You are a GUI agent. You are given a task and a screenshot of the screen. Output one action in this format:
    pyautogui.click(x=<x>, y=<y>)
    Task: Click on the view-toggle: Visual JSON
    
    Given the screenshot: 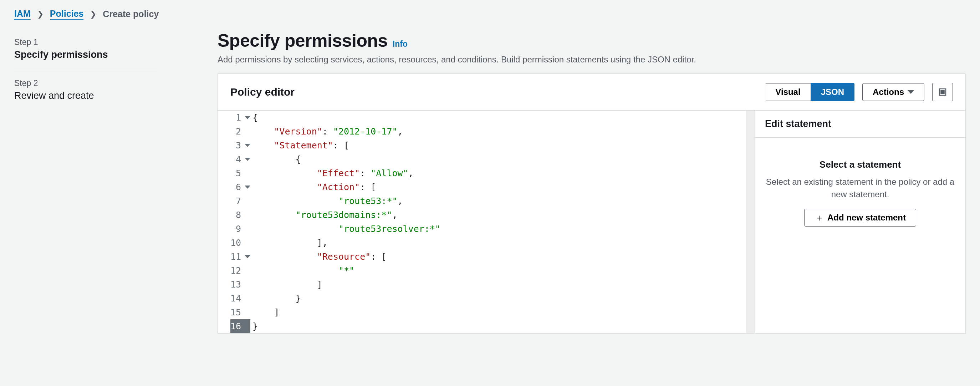 What is the action you would take?
    pyautogui.click(x=810, y=92)
    